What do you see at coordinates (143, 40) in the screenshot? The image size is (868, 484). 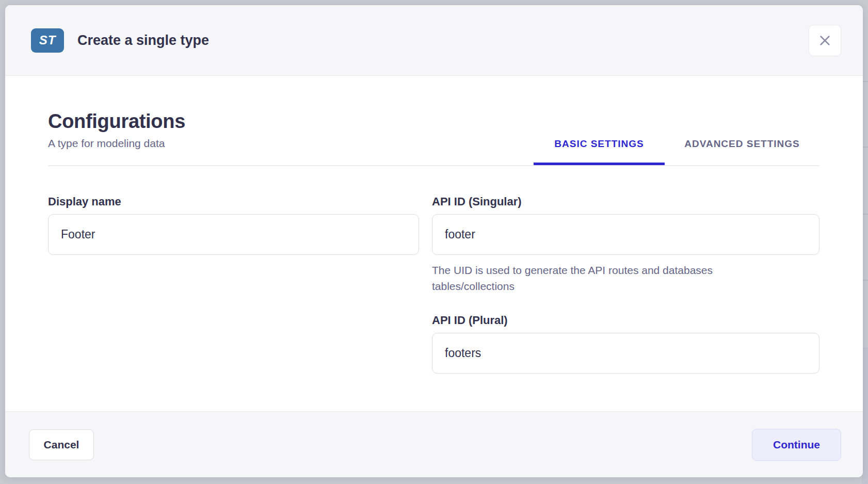 I see `modal-title: Create a single type` at bounding box center [143, 40].